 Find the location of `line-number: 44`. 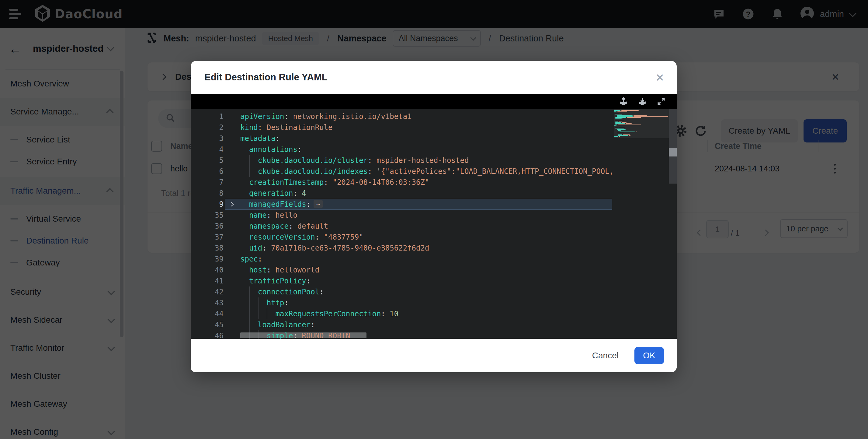

line-number: 44 is located at coordinates (207, 314).